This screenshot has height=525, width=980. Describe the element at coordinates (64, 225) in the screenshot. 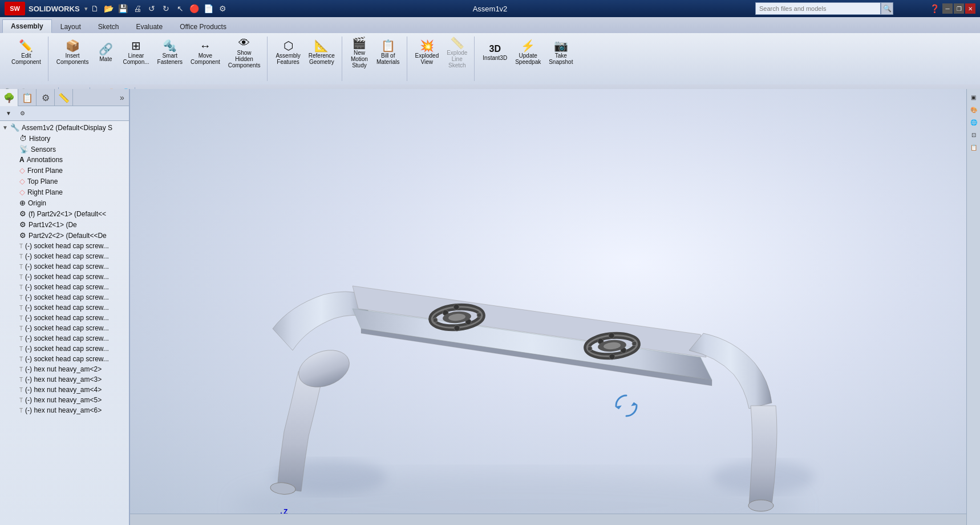

I see `tree-part1v2-1: ⚙ Part1v2<1> (De` at that location.